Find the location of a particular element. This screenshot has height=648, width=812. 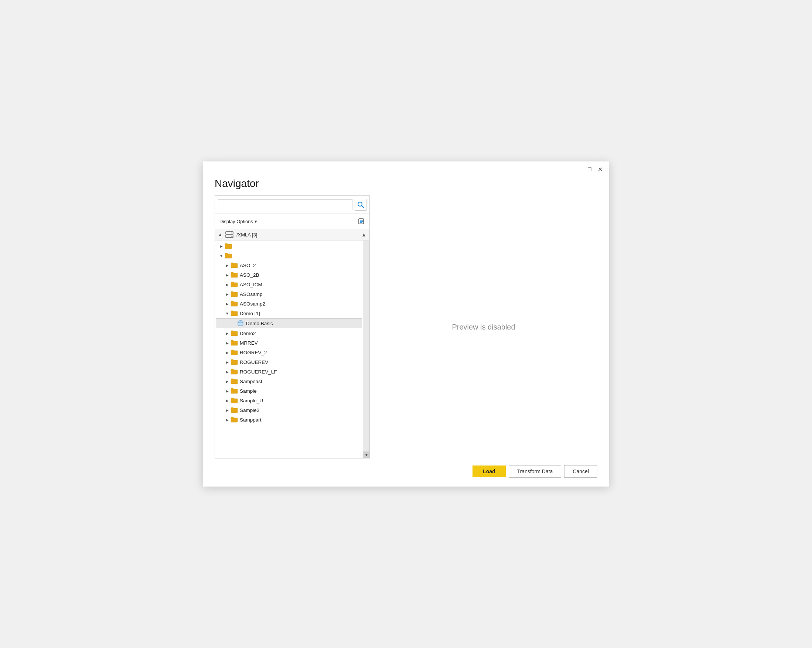

item-label: Samppart is located at coordinates (251, 420).